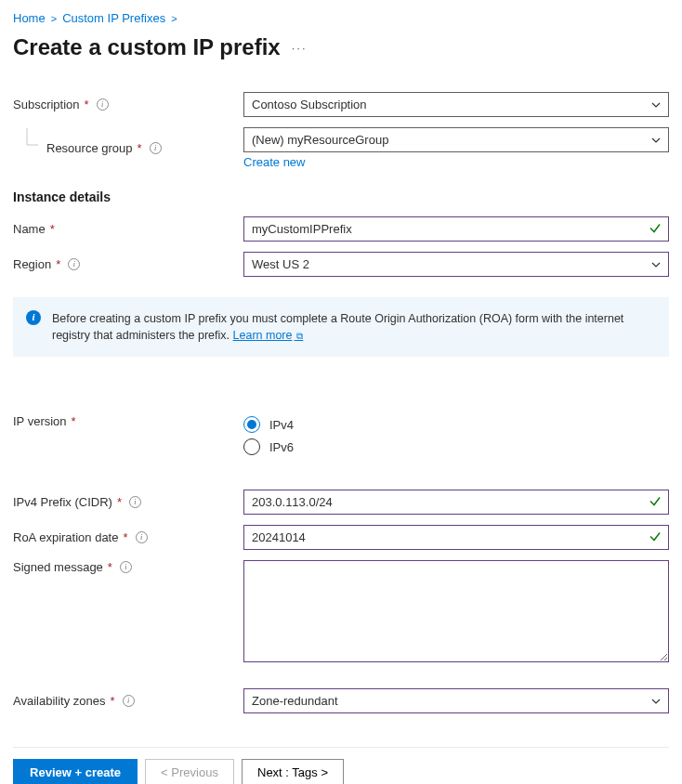 This screenshot has width=682, height=784. I want to click on info-text: Before creating a custom IP prefix you m…, so click(338, 327).